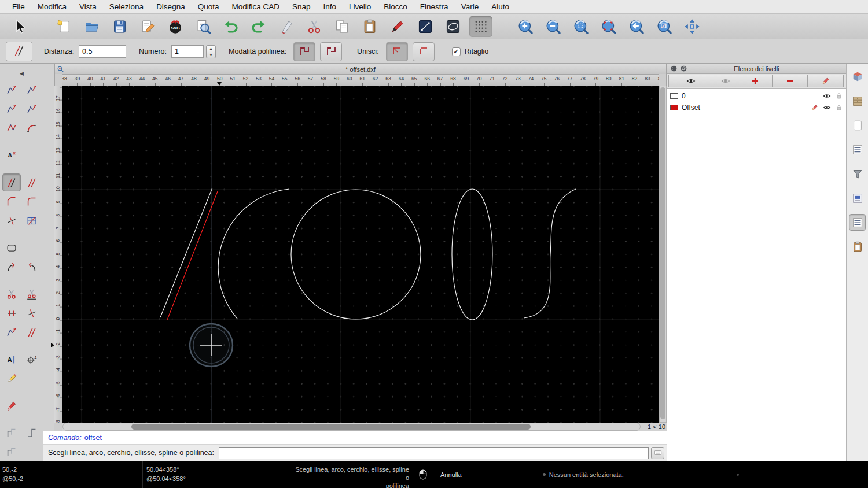 Image resolution: width=868 pixels, height=488 pixels. I want to click on horizontal-scrollbar-thumb, so click(331, 427).